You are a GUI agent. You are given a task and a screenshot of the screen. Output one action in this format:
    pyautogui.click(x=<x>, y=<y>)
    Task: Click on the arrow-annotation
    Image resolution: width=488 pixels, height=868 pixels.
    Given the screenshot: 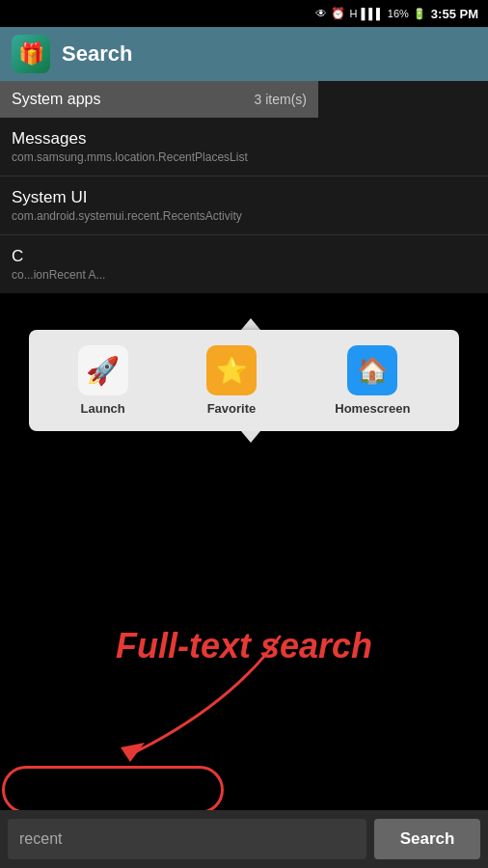 What is the action you would take?
    pyautogui.click(x=203, y=699)
    